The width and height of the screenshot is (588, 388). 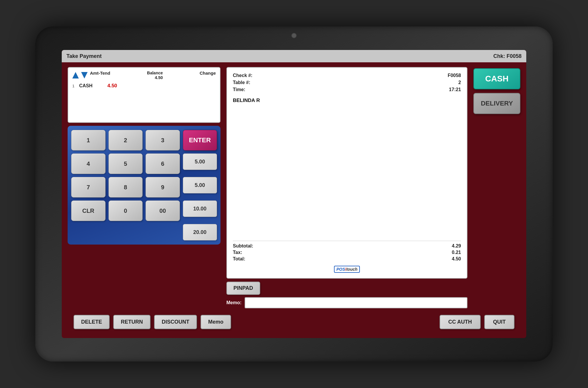 What do you see at coordinates (497, 103) in the screenshot?
I see `delivery-button: DELIVERY` at bounding box center [497, 103].